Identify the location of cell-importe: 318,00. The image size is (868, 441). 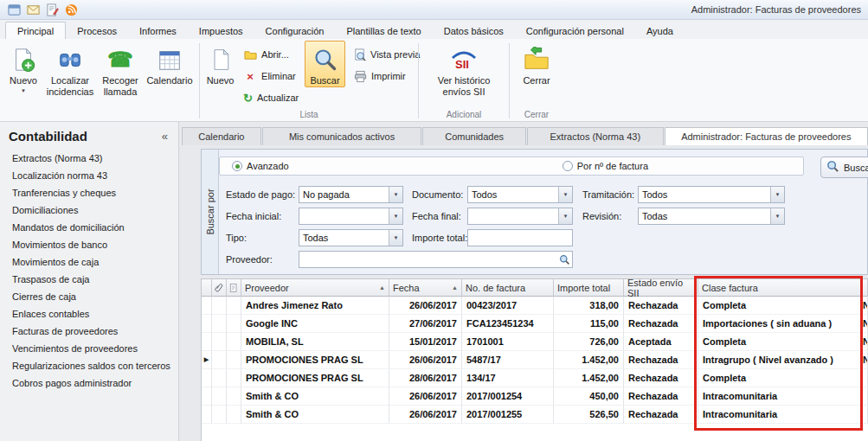
(588, 306).